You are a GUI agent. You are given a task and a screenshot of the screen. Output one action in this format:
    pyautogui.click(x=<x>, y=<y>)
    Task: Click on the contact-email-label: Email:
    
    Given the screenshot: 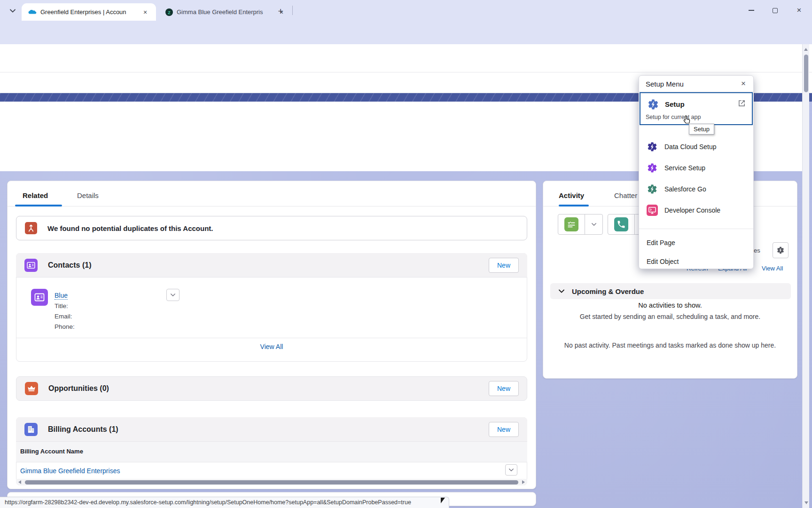 What is the action you would take?
    pyautogui.click(x=63, y=316)
    